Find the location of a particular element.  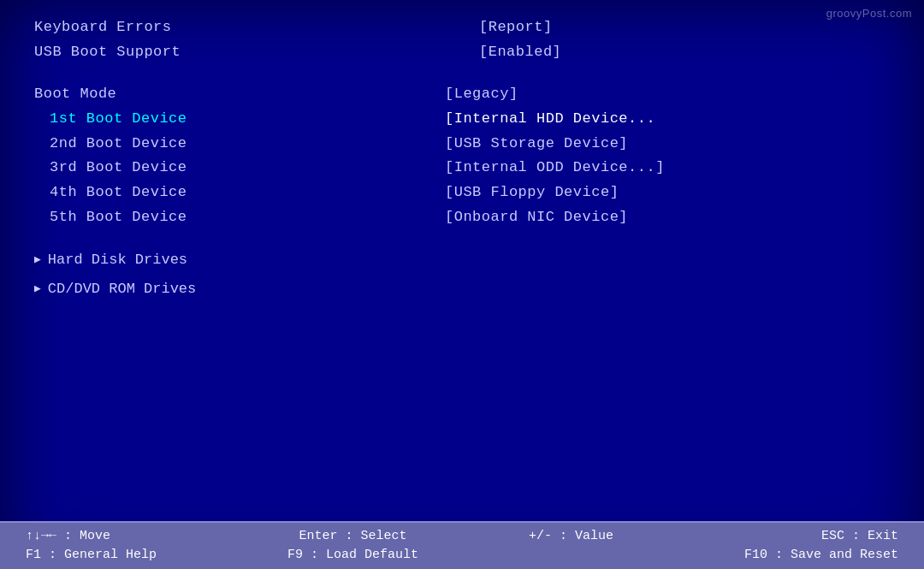

top-section: Keyboard Errors USB Boot Support [Report… is located at coordinates (462, 40).